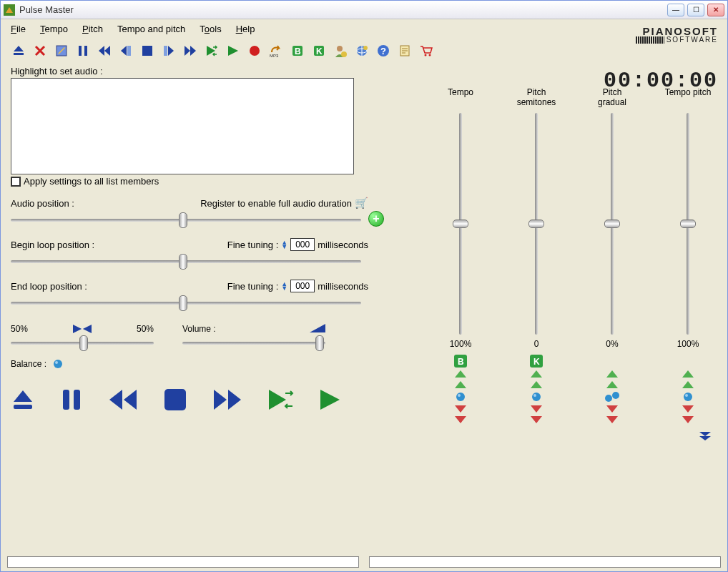 The width and height of the screenshot is (728, 572). What do you see at coordinates (246, 29) in the screenshot?
I see `menu-help: Help` at bounding box center [246, 29].